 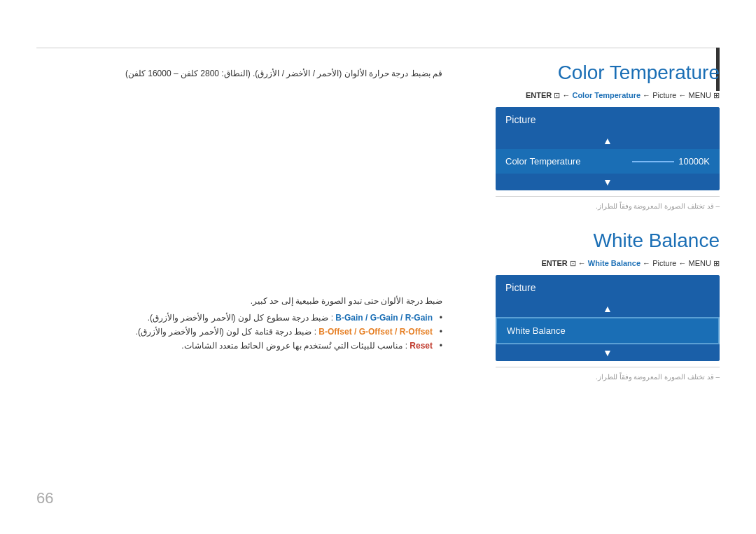 I want to click on wb-boffset-desc: : ضبط درجة قتامة كل لون (الأحمر والأخضر …, so click(x=226, y=332).